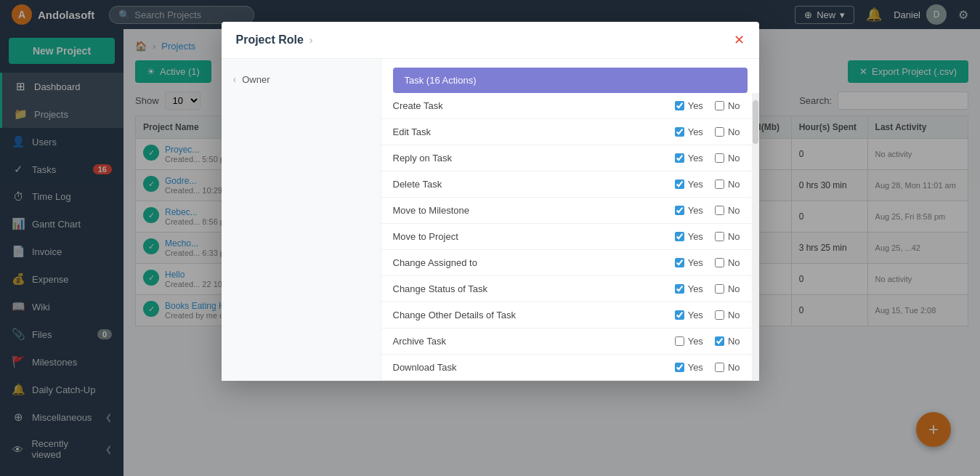  What do you see at coordinates (740, 40) in the screenshot?
I see `modal-close-button: ✕` at bounding box center [740, 40].